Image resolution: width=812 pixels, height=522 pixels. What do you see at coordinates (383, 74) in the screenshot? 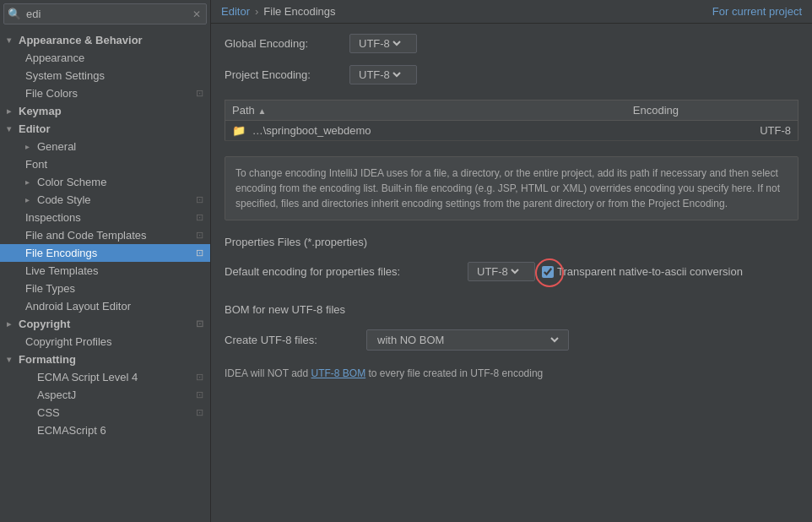
I see `project-encoding-select: UTF-8` at bounding box center [383, 74].